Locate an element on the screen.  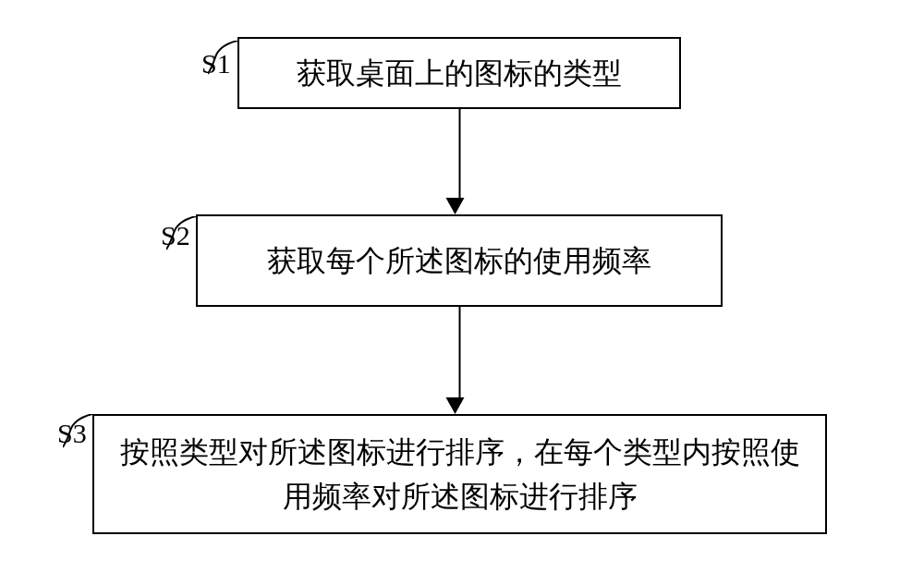
arrow-s2-s3 is located at coordinates (460, 360).